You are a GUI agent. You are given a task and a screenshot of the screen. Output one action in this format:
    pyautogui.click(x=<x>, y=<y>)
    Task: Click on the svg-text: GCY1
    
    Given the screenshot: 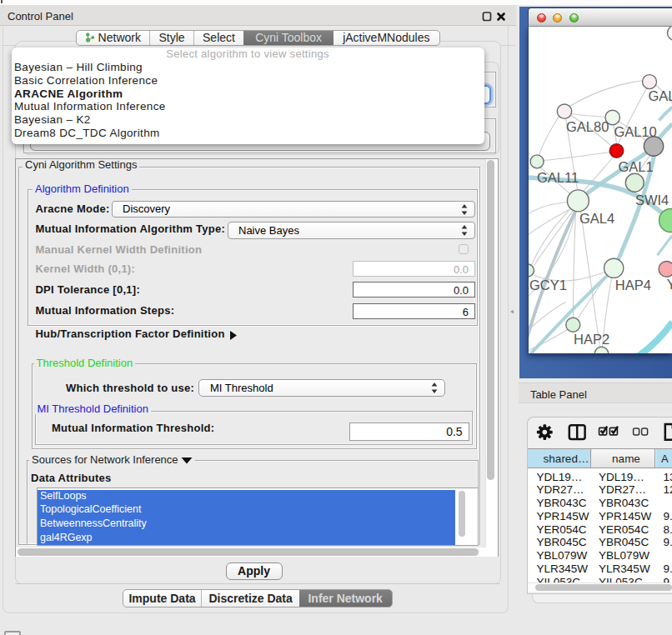 What is the action you would take?
    pyautogui.click(x=549, y=285)
    